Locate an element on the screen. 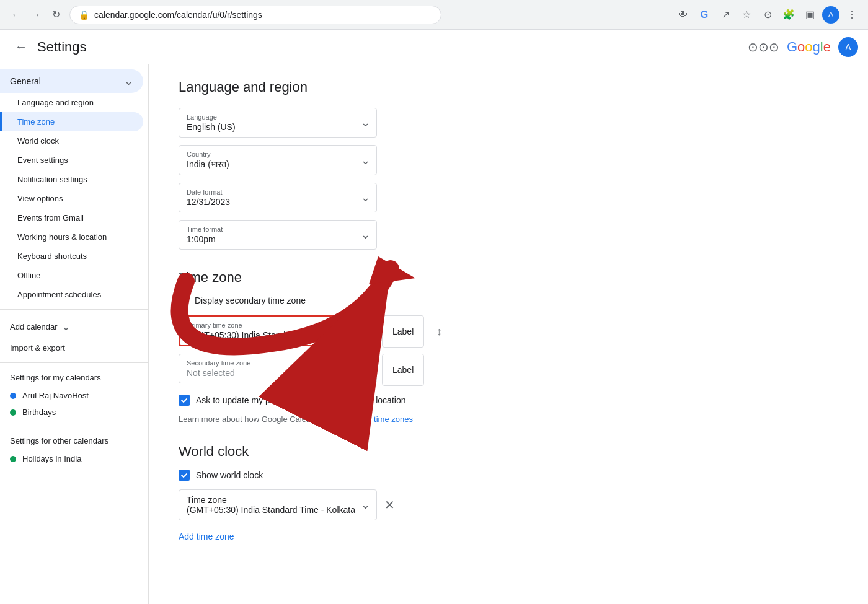 This screenshot has height=604, width=868. country-label: Country is located at coordinates (278, 154).